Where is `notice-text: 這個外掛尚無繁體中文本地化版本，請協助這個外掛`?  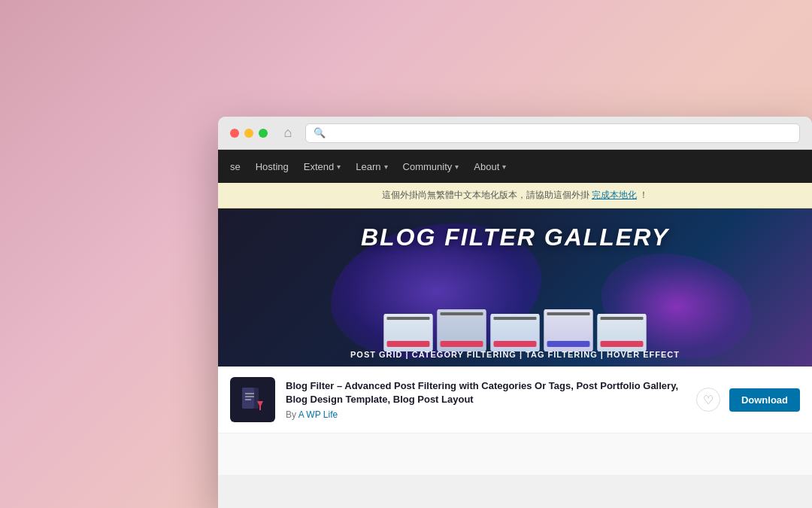
notice-text: 這個外掛尚無繁體中文本地化版本，請協助這個外掛 is located at coordinates (486, 195).